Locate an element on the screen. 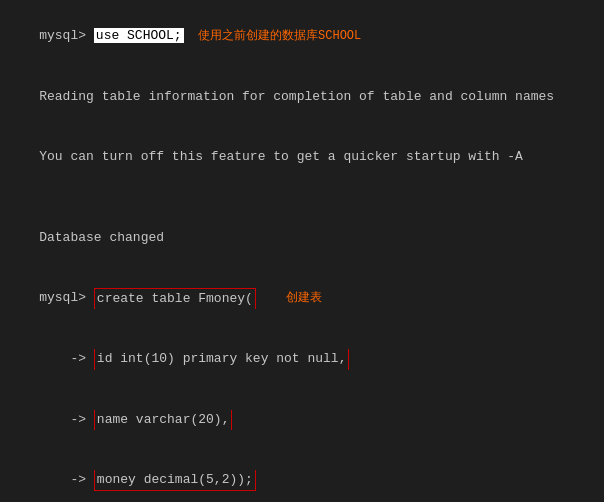 This screenshot has width=604, height=502. use-school-line: mysql> use SCHOOL; 使用之前创建的数据库SCHOOL is located at coordinates (302, 36).